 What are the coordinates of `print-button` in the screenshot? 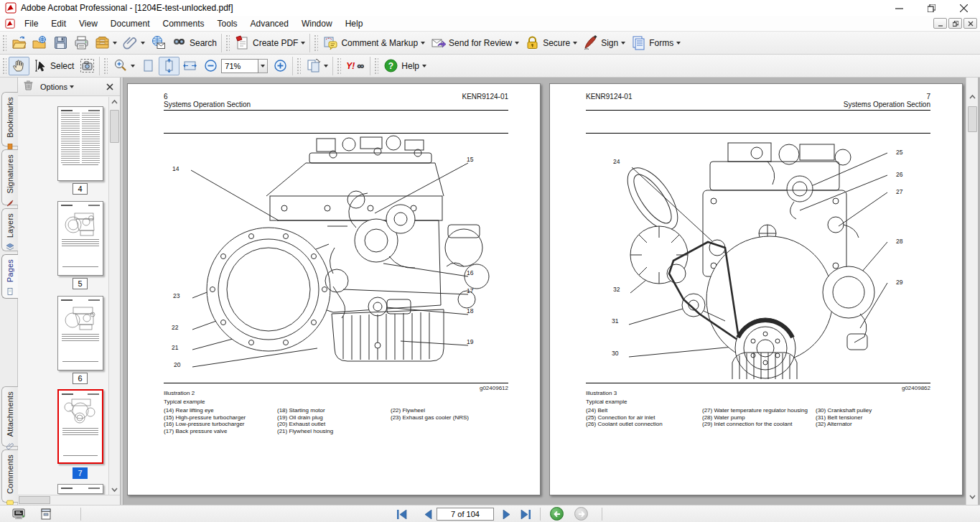 It's located at (82, 43).